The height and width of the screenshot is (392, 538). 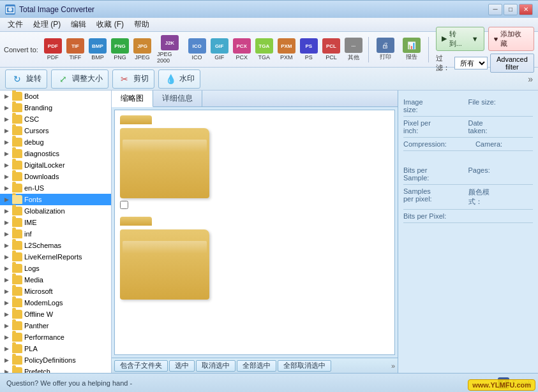 I want to click on tree-item-cursors: ▶ Cursors, so click(x=56, y=131).